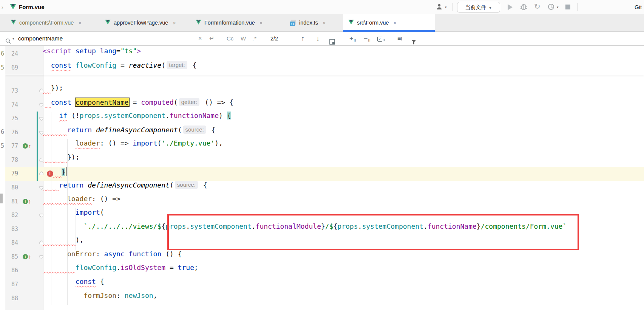 Image resolution: width=644 pixels, height=310 pixels. Describe the element at coordinates (88, 51) in the screenshot. I see `code-token: setup` at that location.